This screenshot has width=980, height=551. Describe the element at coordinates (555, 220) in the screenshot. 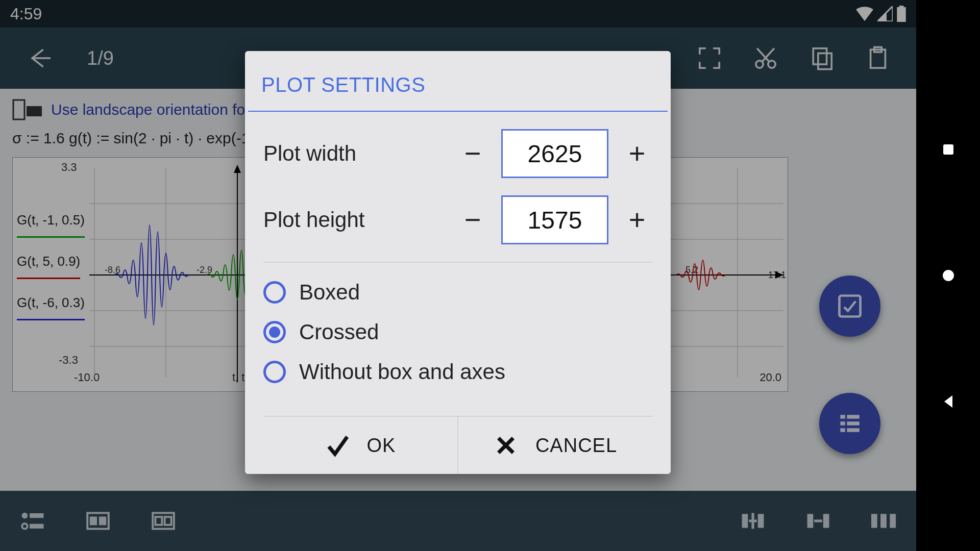

I see `plot-height-input` at that location.